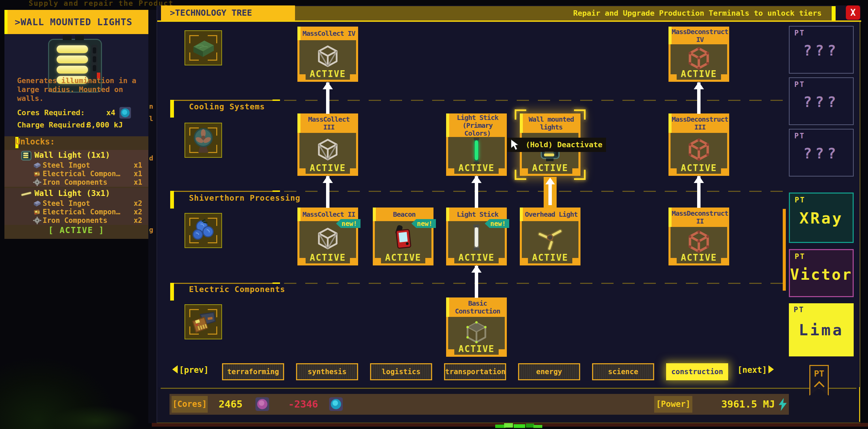  I want to click on ingredient-row: Iron Componentsx1, so click(88, 183).